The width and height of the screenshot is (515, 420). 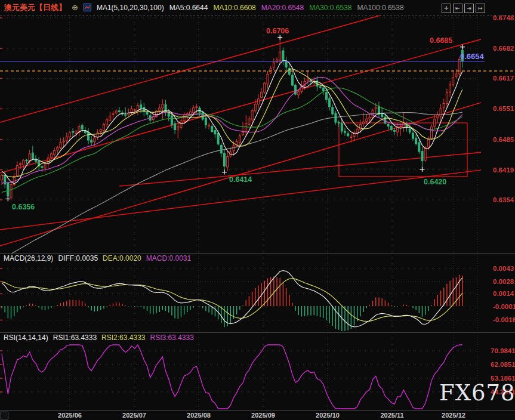 I want to click on svg-text: 0.6485, so click(x=504, y=140).